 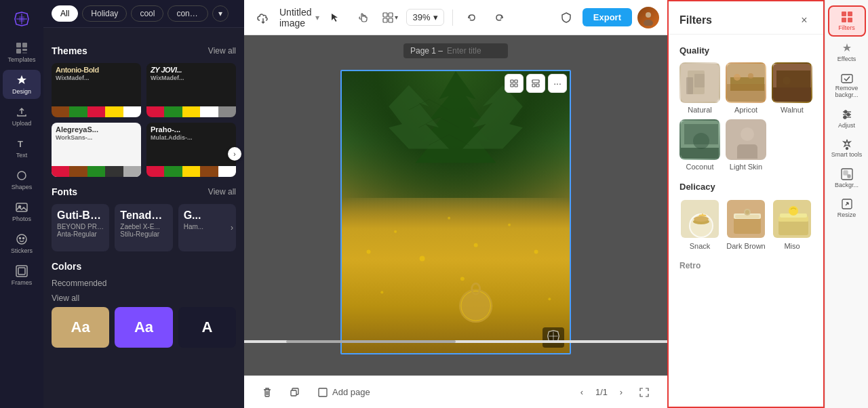 I want to click on background-tool-icon, so click(x=847, y=174).